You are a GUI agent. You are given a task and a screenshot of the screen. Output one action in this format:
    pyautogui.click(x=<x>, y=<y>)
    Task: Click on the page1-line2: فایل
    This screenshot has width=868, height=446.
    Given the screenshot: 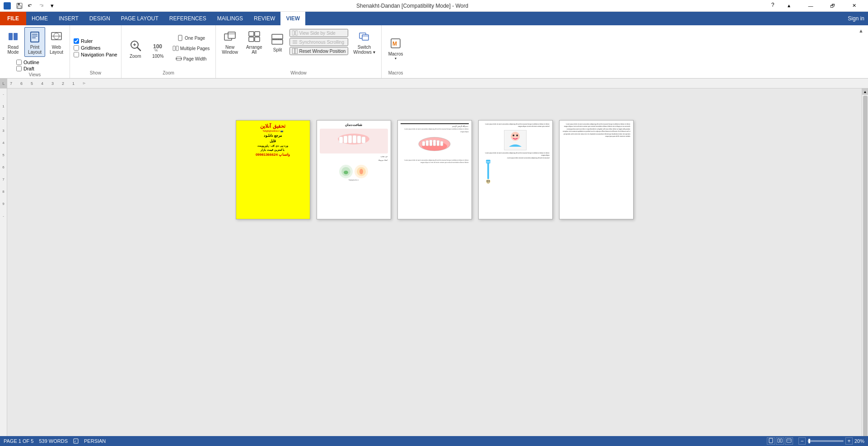 What is the action you would take?
    pyautogui.click(x=273, y=141)
    